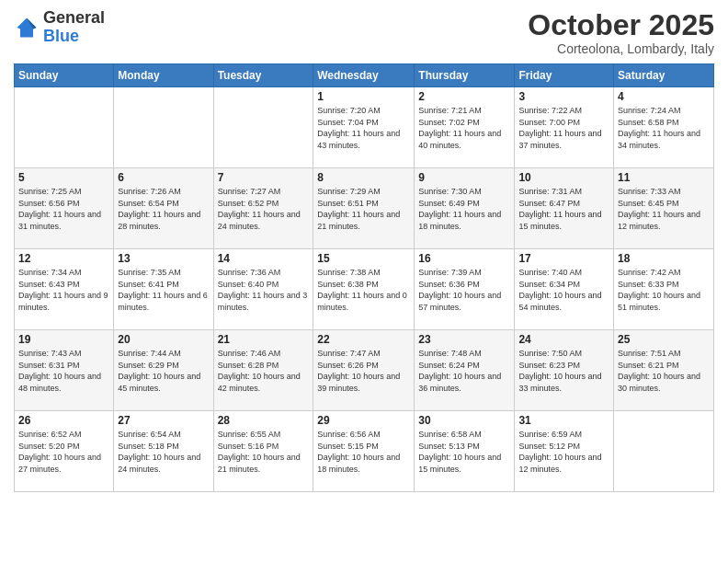 The image size is (728, 563). I want to click on day-number: 8, so click(364, 178).